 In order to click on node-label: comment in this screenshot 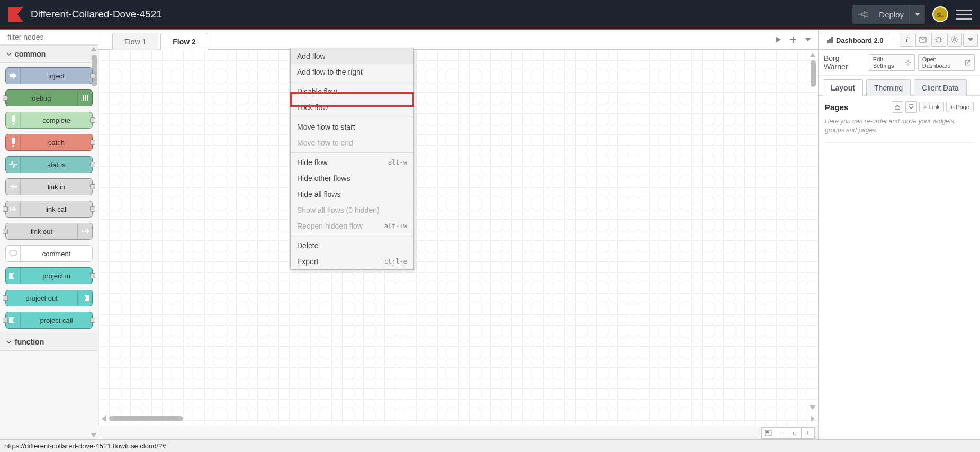, I will do `click(56, 254)`.